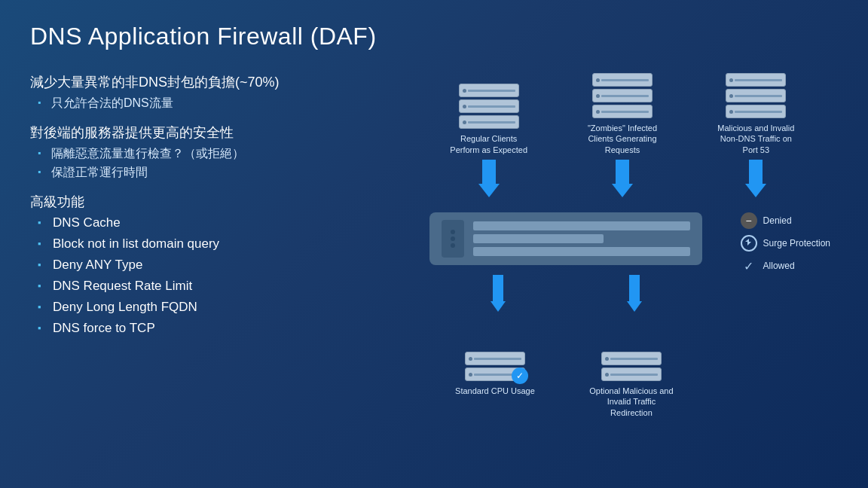 This screenshot has height=488, width=868. Describe the element at coordinates (211, 82) in the screenshot. I see `section-1-title: 減少大量異常的非DNS封包的負擔(~70%)` at that location.